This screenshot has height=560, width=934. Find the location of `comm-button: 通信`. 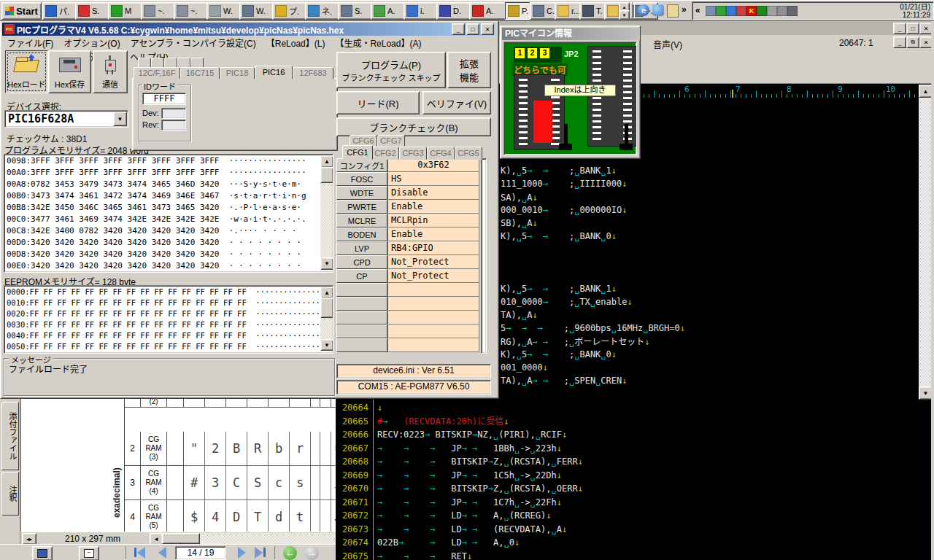

comm-button: 通信 is located at coordinates (110, 71).